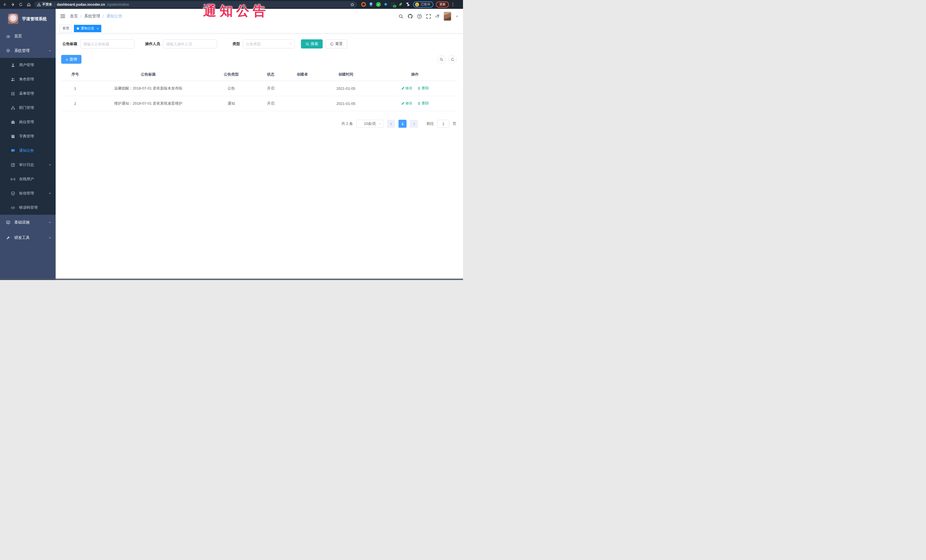 The width and height of the screenshot is (926, 560). Describe the element at coordinates (393, 5) in the screenshot. I see `extension-on-badge-icon: on` at that location.